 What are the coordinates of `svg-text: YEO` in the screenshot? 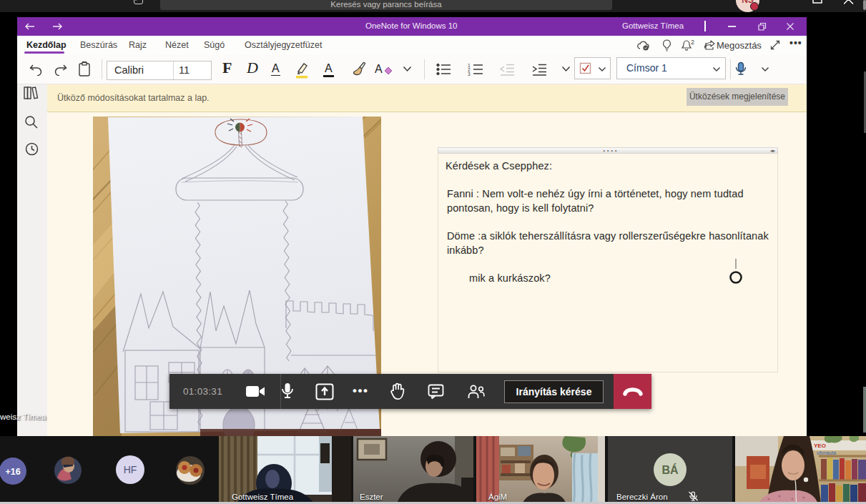 It's located at (820, 446).